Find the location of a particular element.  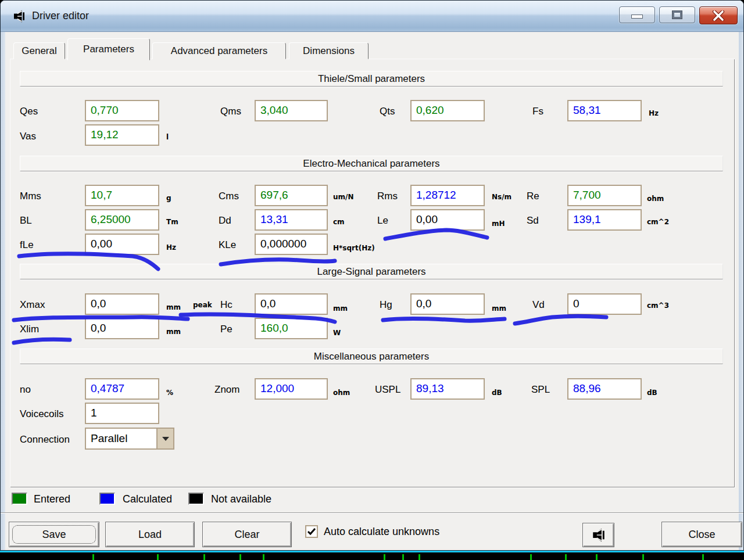

field-value-dd: 13,31 is located at coordinates (274, 220).